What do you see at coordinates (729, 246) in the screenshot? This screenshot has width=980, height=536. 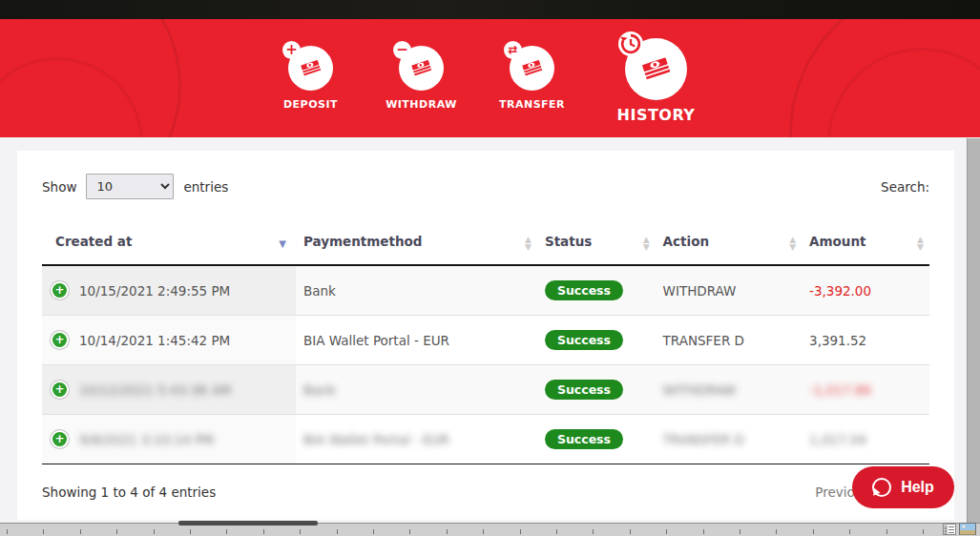 I see `column-header-action: Action ▲▼` at bounding box center [729, 246].